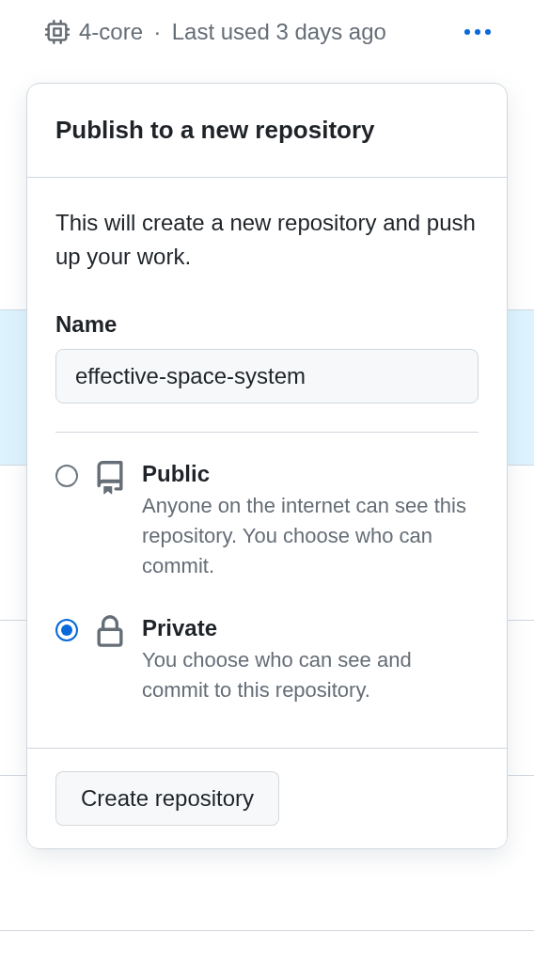 Image resolution: width=534 pixels, height=980 pixels. Describe the element at coordinates (267, 660) in the screenshot. I see `visibility-option-private: Private You choose who can see and commi…` at that location.